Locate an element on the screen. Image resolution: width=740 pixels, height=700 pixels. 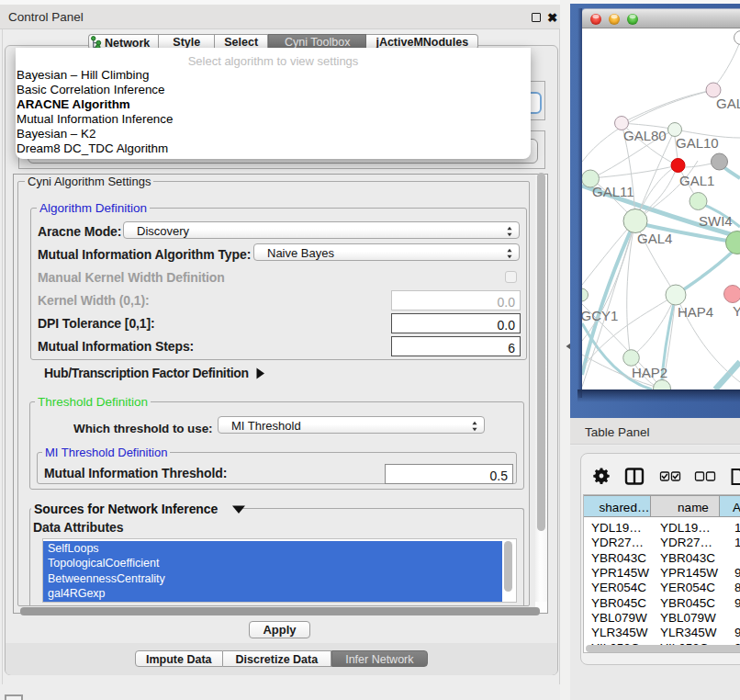
svg-text: GAL4 is located at coordinates (655, 239).